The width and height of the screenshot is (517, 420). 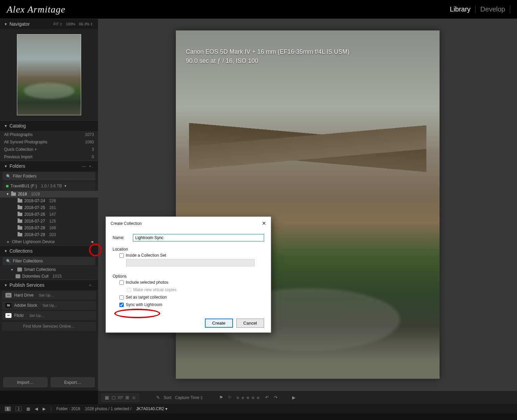 What do you see at coordinates (49, 270) in the screenshot?
I see `collection-row: ► Smart Collections` at bounding box center [49, 270].